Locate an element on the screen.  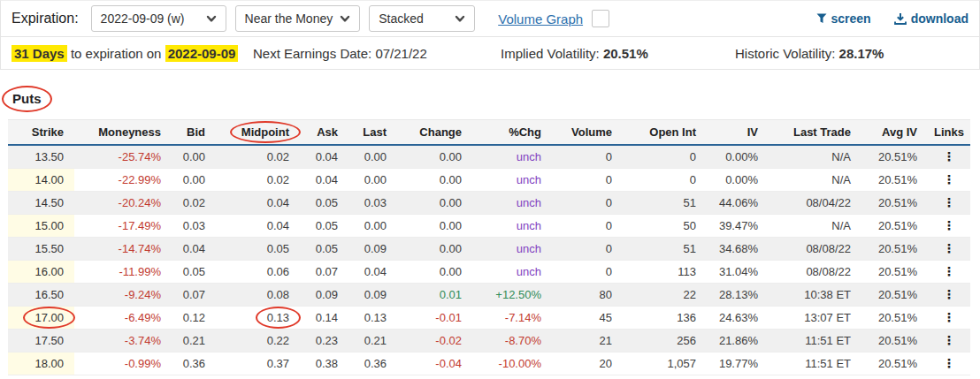
column-header-strike: Strike is located at coordinates (41, 133).